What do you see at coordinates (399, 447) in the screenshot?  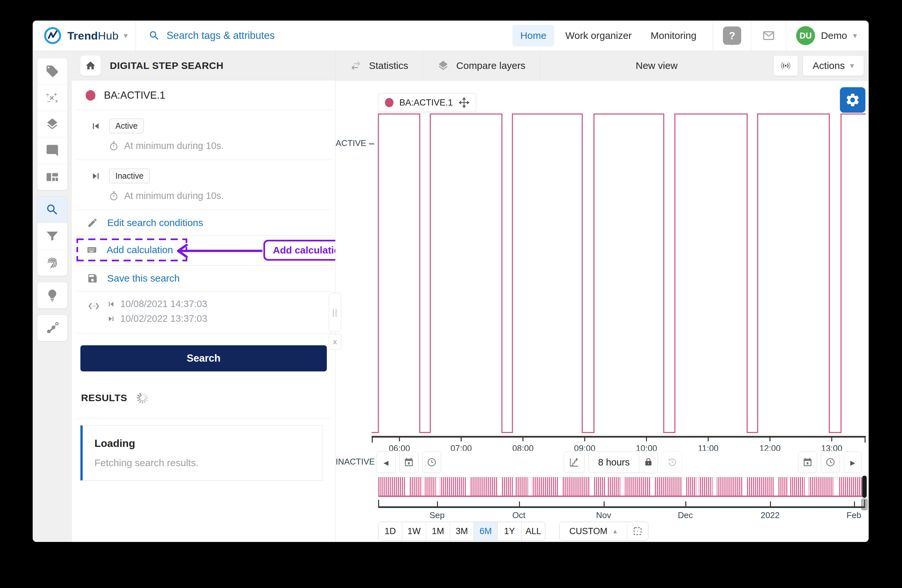 I see `svg-text: 06:00` at bounding box center [399, 447].